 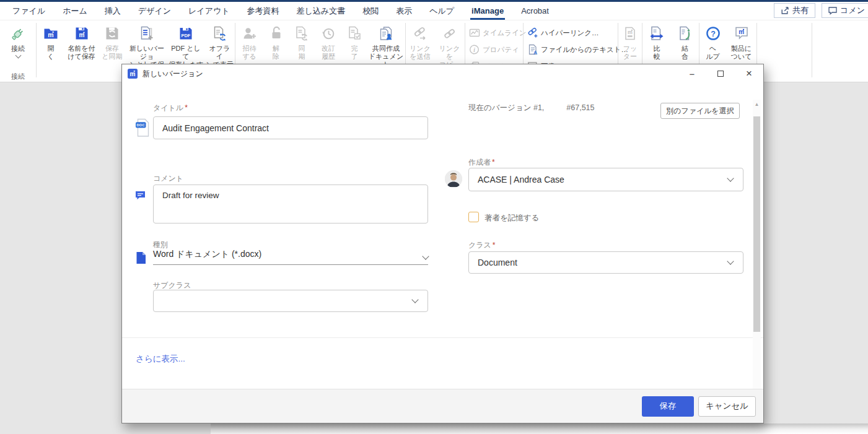 What do you see at coordinates (700, 111) in the screenshot?
I see `choose-another-file-button: 別のファイルを選択` at bounding box center [700, 111].